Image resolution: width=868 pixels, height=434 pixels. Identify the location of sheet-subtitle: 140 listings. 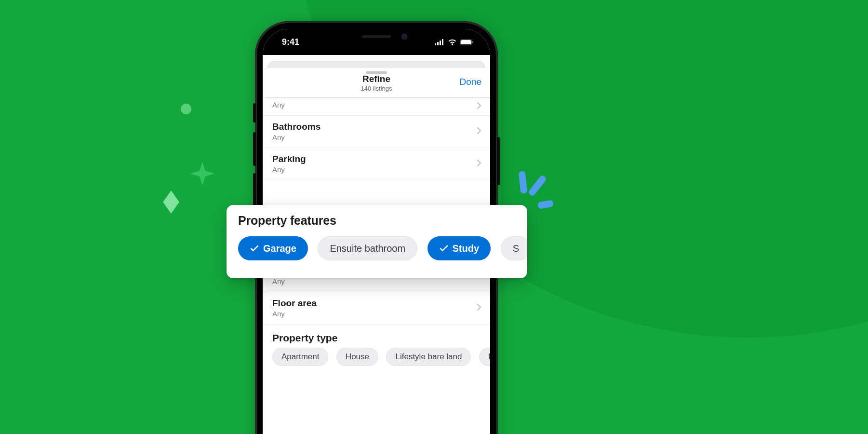
(376, 89).